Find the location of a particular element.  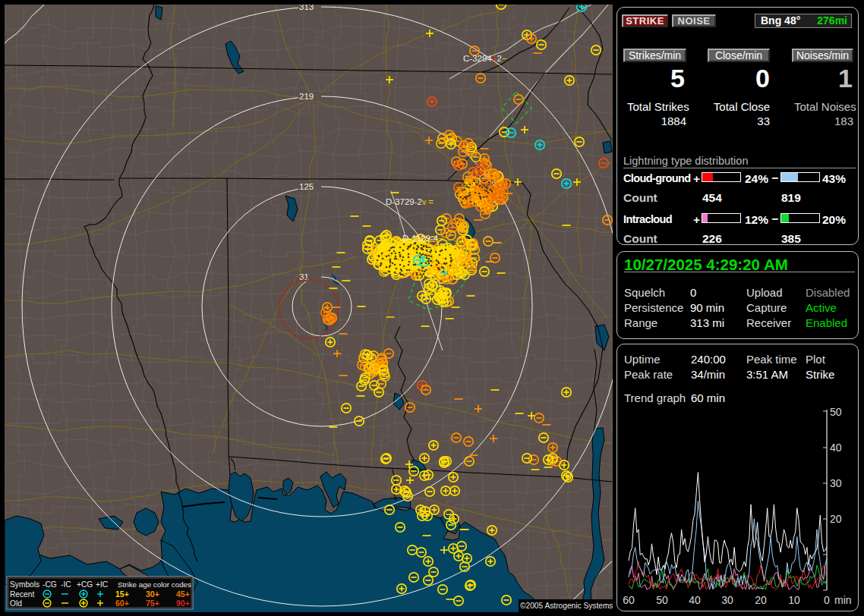

svg-text: 60 is located at coordinates (629, 600).